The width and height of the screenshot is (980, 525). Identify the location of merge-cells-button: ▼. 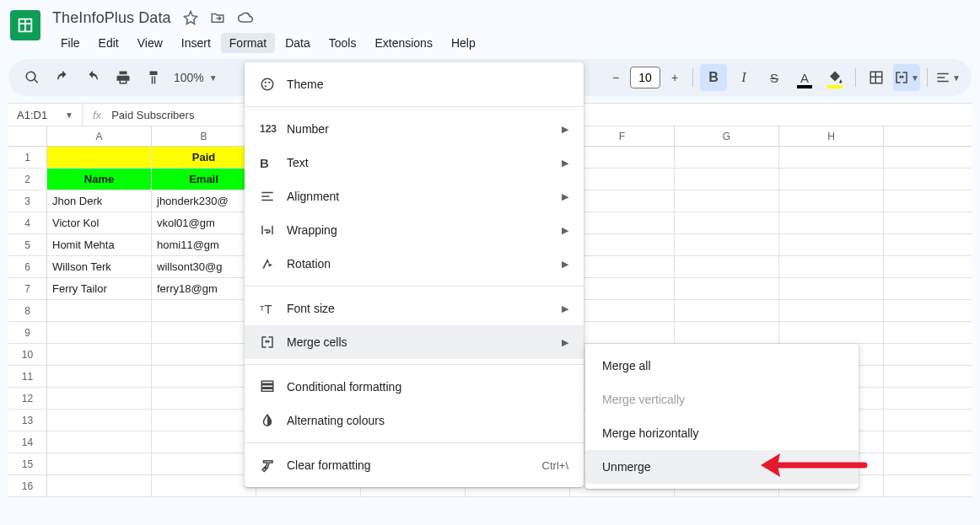
(907, 78).